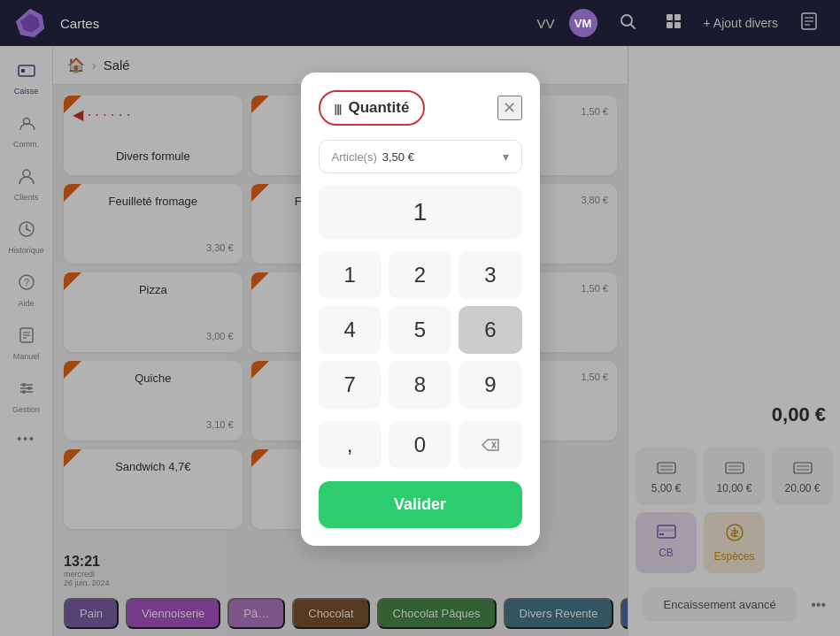  What do you see at coordinates (351, 330) in the screenshot?
I see `numpad-key-4: 4` at bounding box center [351, 330].